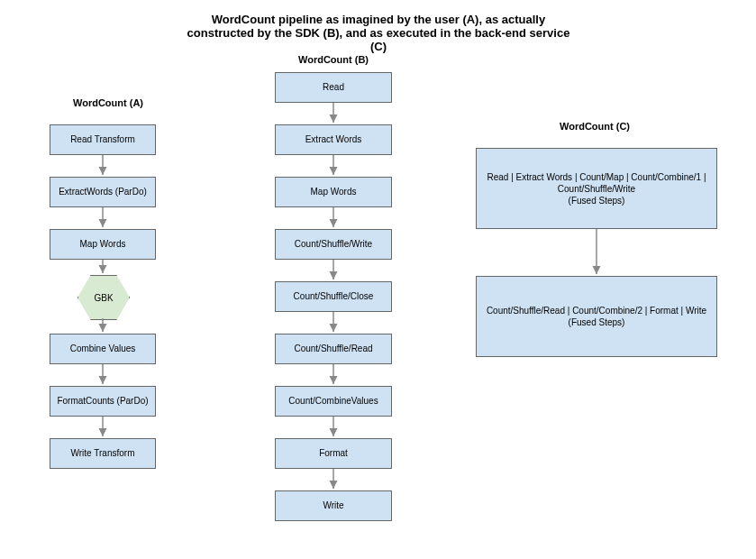 The width and height of the screenshot is (756, 559). What do you see at coordinates (597, 316) in the screenshot?
I see `col-c-box-stage2: Count/Shuffle/Read | Count/Combine/2 | F…` at bounding box center [597, 316].